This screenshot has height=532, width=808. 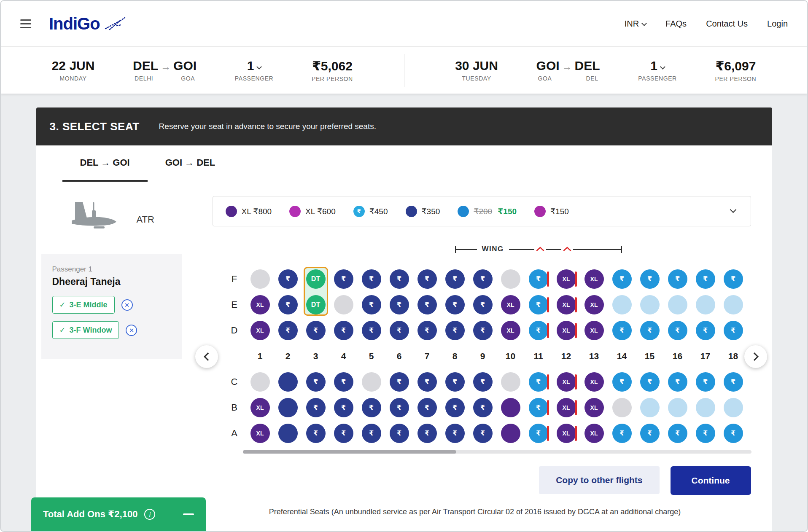 What do you see at coordinates (678, 330) in the screenshot?
I see `seat-D16: ₹` at bounding box center [678, 330].